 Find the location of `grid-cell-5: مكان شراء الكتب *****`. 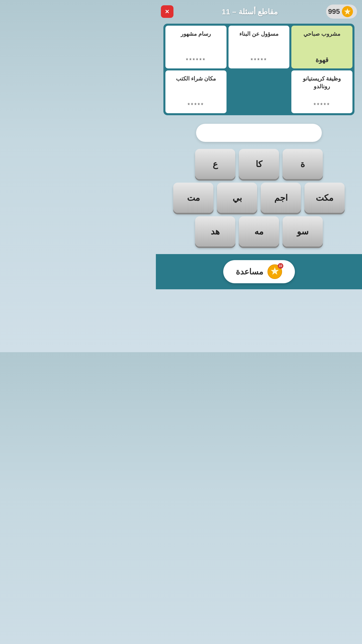

grid-cell-5: مكان شراء الكتب ***** is located at coordinates (196, 92).